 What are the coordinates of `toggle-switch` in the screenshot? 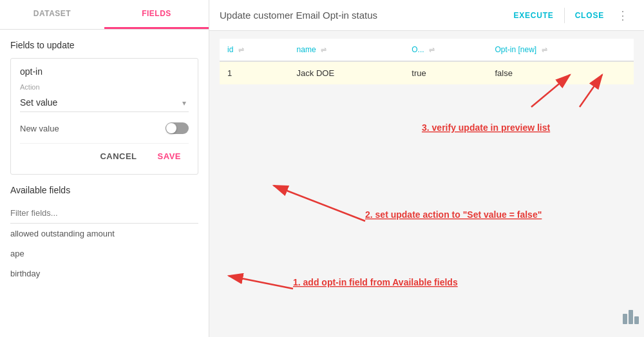 It's located at (177, 128).